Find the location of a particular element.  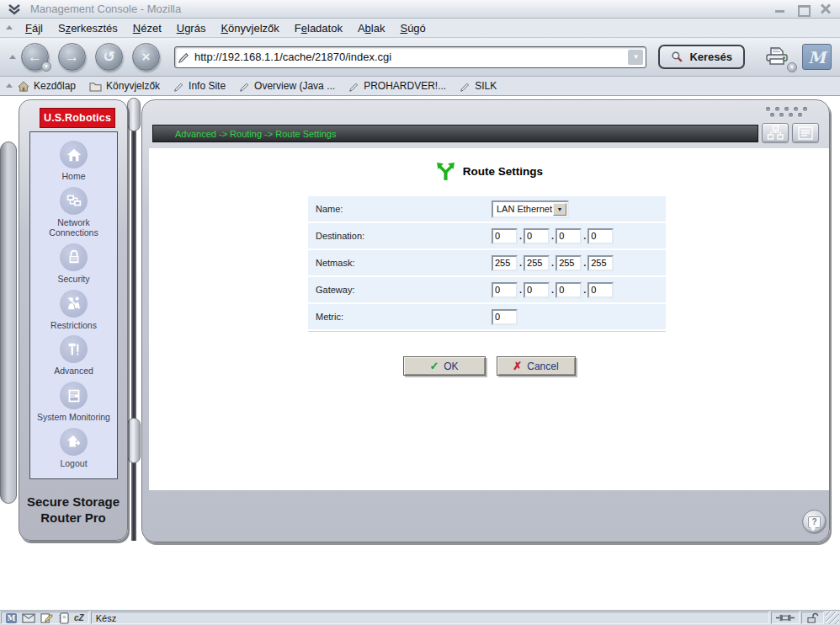

router-hinge-knob-top is located at coordinates (134, 115).